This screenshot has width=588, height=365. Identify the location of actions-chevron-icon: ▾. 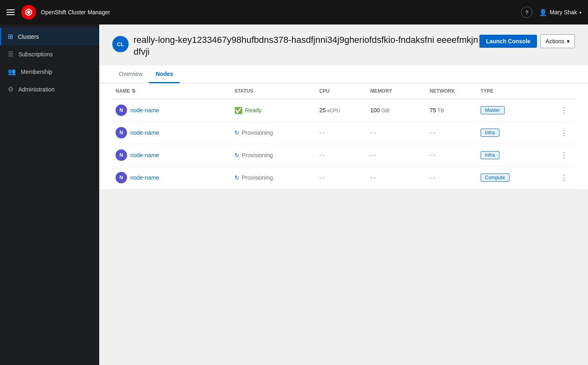
(568, 41).